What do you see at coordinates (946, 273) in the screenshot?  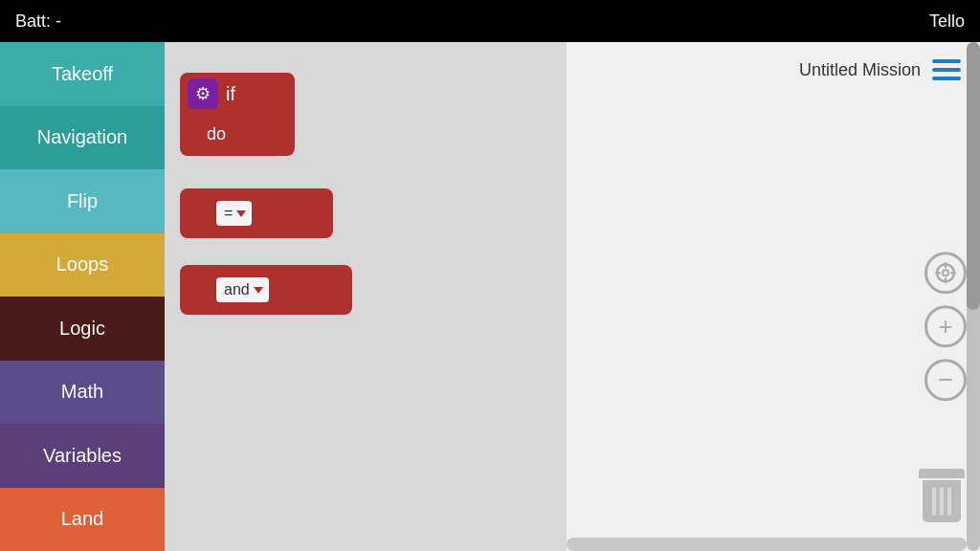 I see `crosshair-icon` at bounding box center [946, 273].